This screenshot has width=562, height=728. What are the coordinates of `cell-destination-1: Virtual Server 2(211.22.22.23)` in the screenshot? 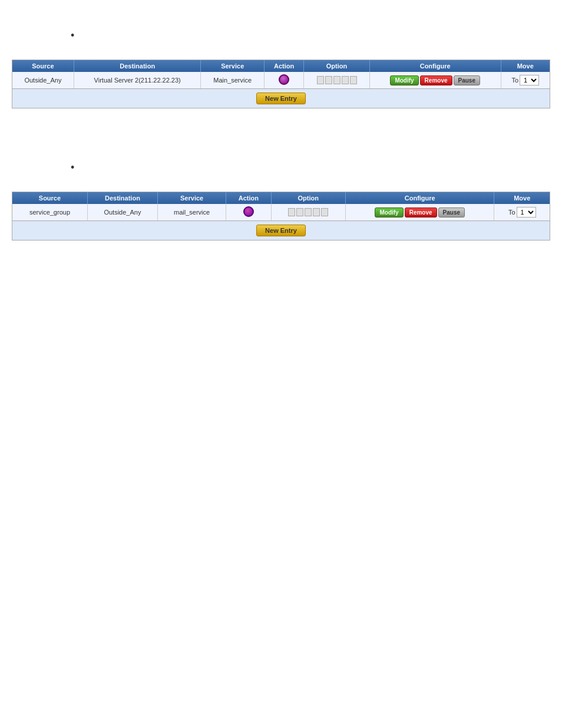 It's located at (137, 80).